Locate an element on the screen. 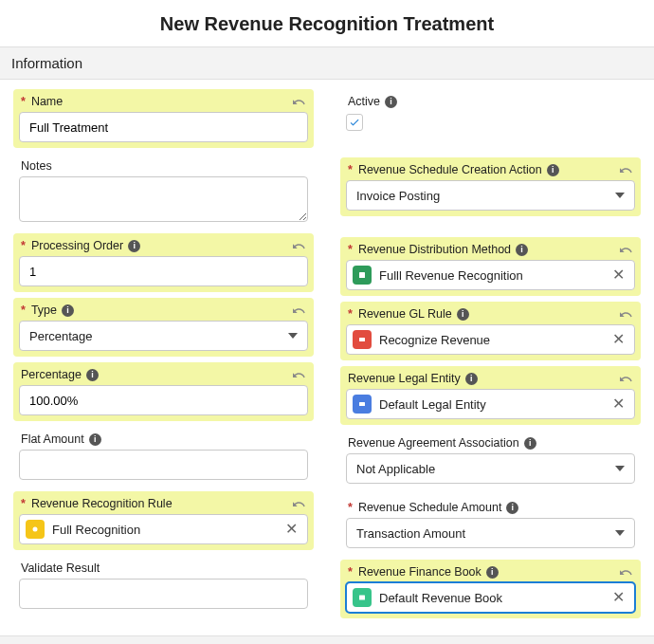  rev-rec-rule-value: Full Recognition is located at coordinates (97, 529).